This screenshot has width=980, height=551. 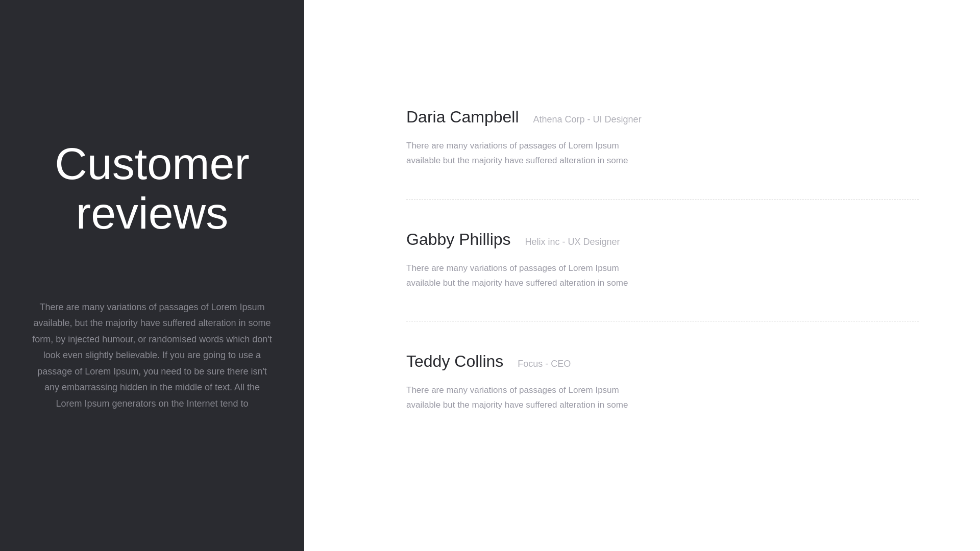 I want to click on reviewer-header: Gabby Phillips Helix inc - UX Designer, so click(x=663, y=240).